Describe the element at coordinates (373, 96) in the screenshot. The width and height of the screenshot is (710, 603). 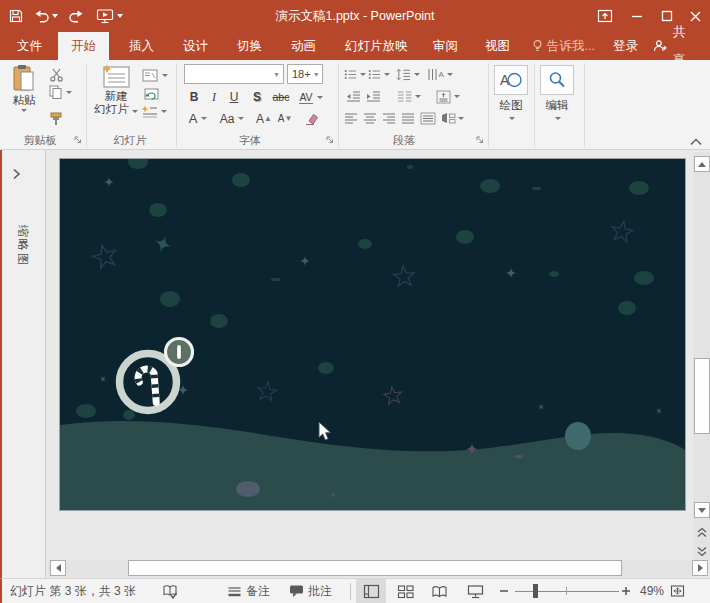
I see `increase-indent-button` at that location.